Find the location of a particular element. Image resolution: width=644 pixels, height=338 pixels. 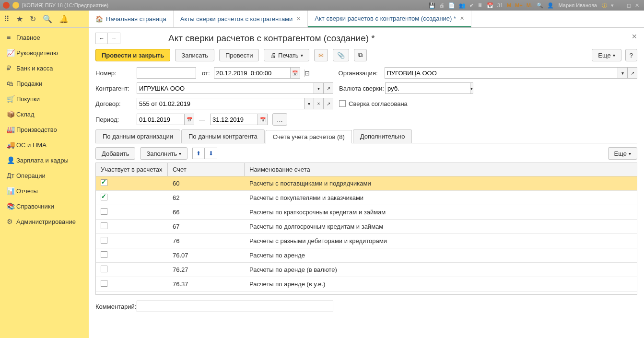

sidebar-item-11: 📚Справочники is located at coordinates (44, 206).